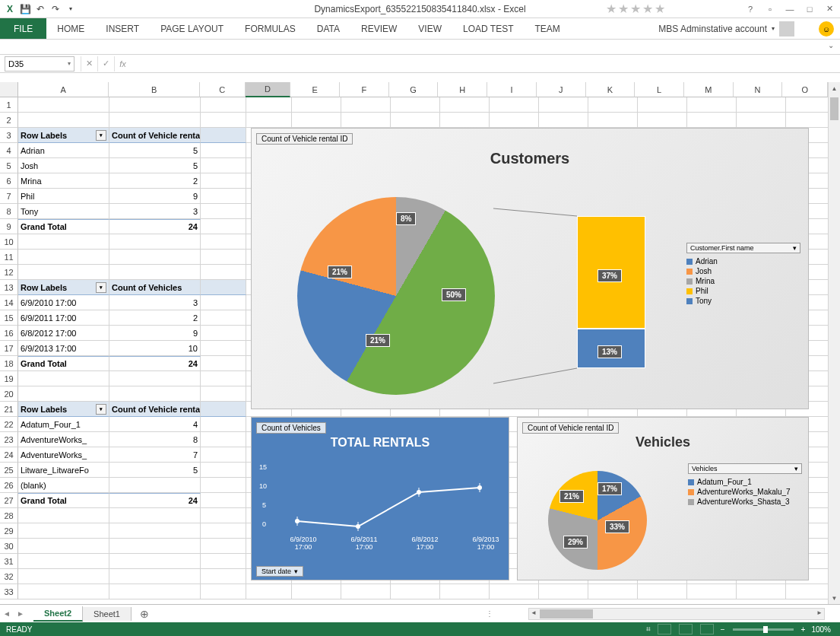 Image resolution: width=840 pixels, height=636 pixels. Describe the element at coordinates (9, 348) in the screenshot. I see `row-header-17: 17` at that location.